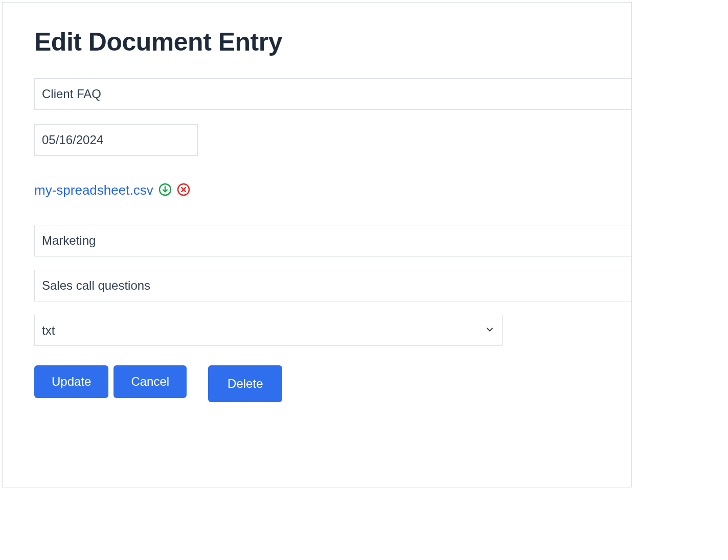 This screenshot has height=560, width=728. Describe the element at coordinates (165, 190) in the screenshot. I see `download-file-button` at that location.